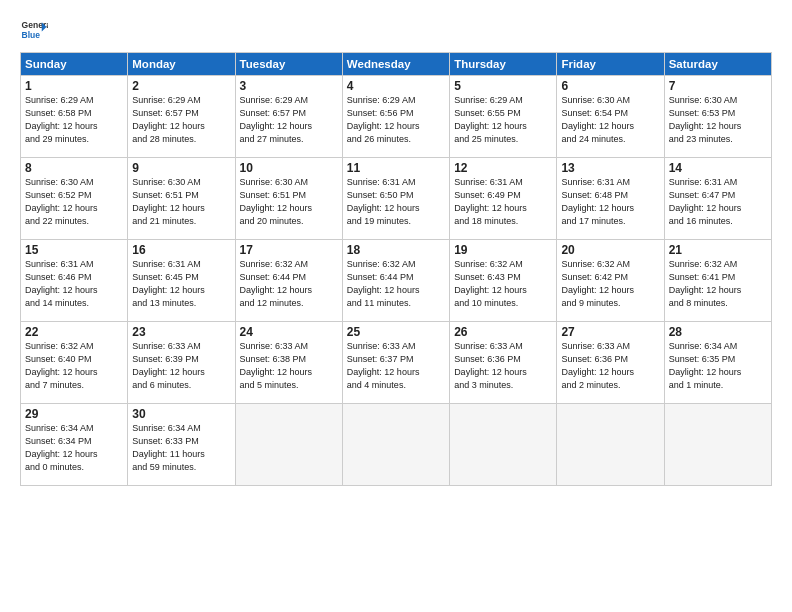 This screenshot has height=612, width=792. What do you see at coordinates (504, 117) in the screenshot?
I see `calendar-cell: 5Sunrise: 6:29 AM Sunset: 6:55 PM Daylig…` at bounding box center [504, 117].